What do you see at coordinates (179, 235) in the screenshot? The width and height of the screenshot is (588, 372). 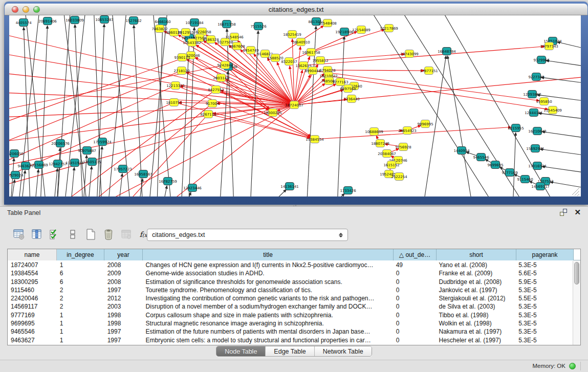 I see `table-selector-value: citations_edges.txt` at bounding box center [179, 235].